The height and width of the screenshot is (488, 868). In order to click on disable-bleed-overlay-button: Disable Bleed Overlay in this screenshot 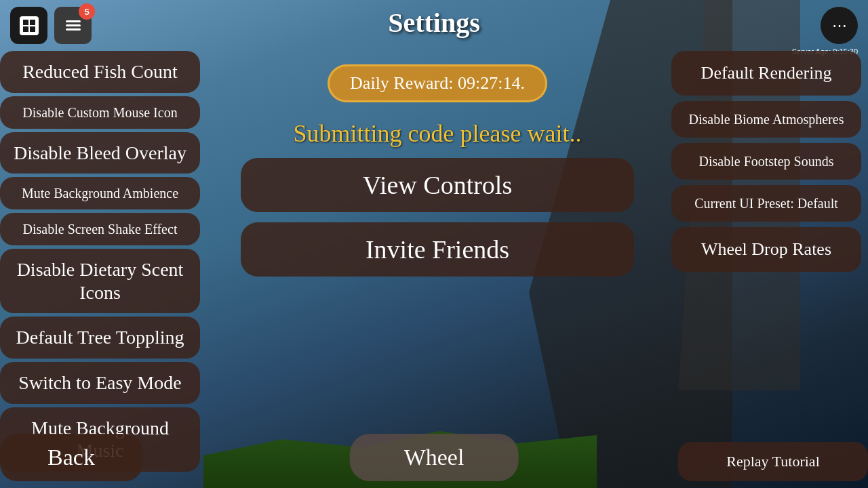, I will do `click(100, 153)`.